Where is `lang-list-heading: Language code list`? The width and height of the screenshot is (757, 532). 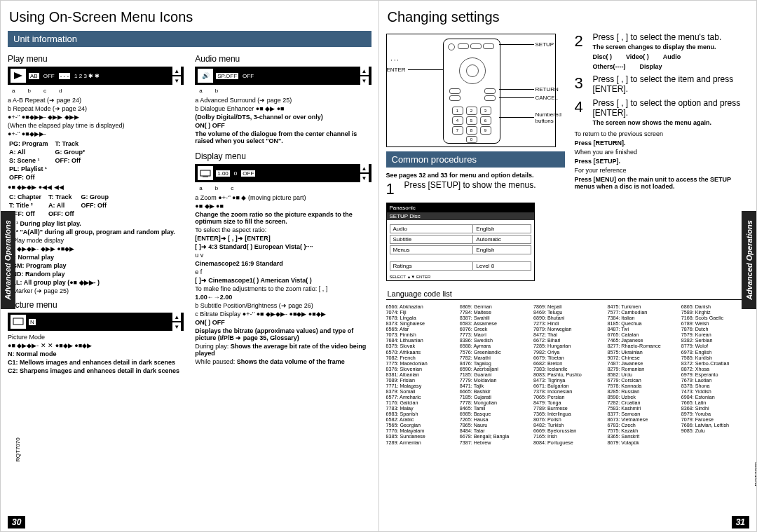
lang-list-heading: Language code list is located at coordinates (569, 294).